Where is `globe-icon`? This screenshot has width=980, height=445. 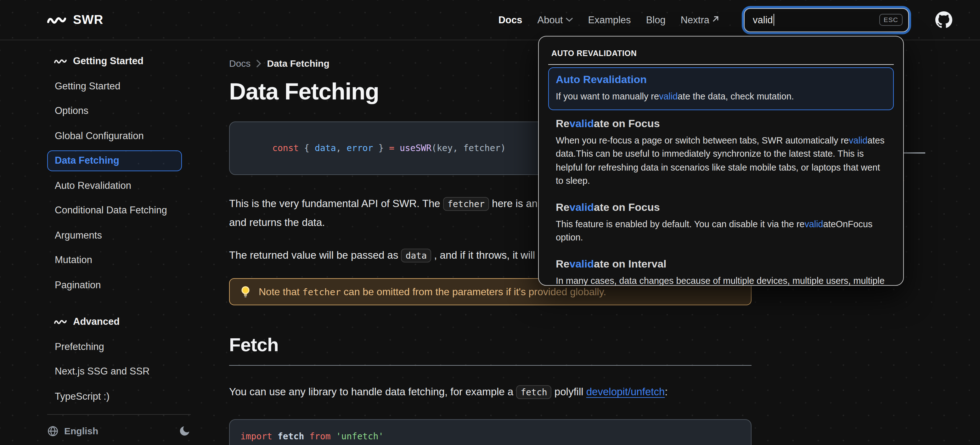
globe-icon is located at coordinates (53, 431).